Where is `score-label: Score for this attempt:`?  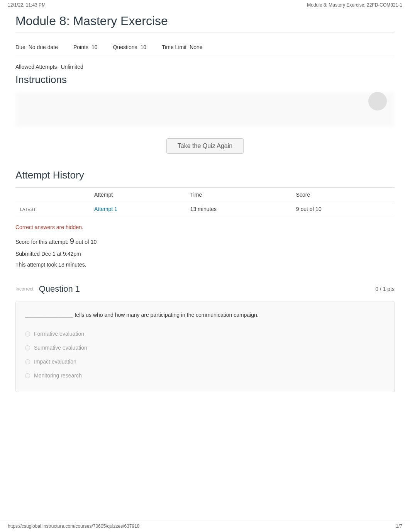 score-label: Score for this attempt: is located at coordinates (42, 242).